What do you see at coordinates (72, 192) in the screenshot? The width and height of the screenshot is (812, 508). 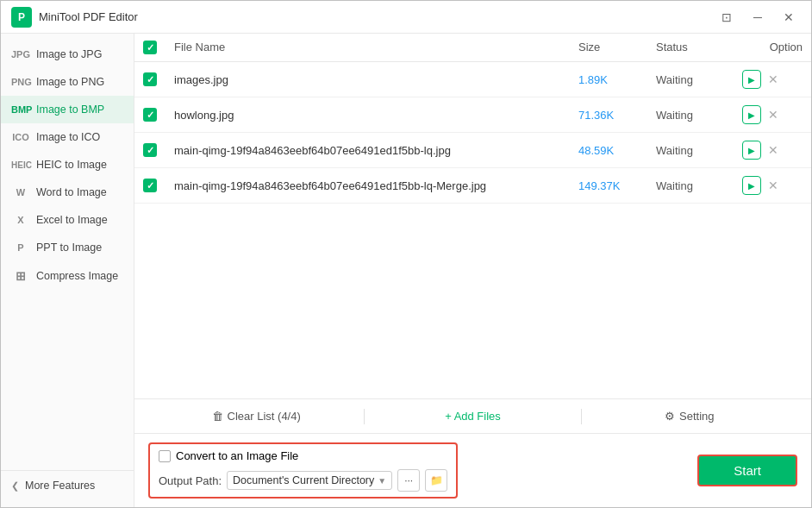 I see `sidebar-label-word: Word to Image` at bounding box center [72, 192].